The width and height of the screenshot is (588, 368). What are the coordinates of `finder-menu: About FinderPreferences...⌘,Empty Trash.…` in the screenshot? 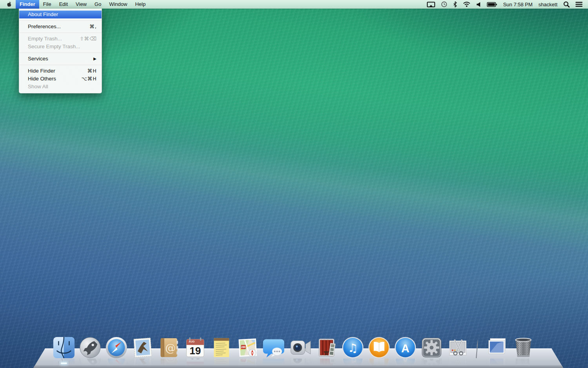 It's located at (60, 51).